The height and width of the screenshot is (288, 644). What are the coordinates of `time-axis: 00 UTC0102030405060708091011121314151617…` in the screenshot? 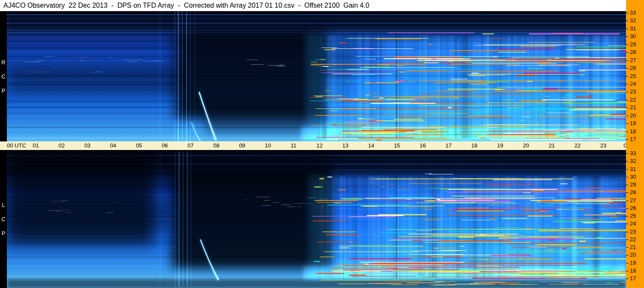 It's located at (322, 146).